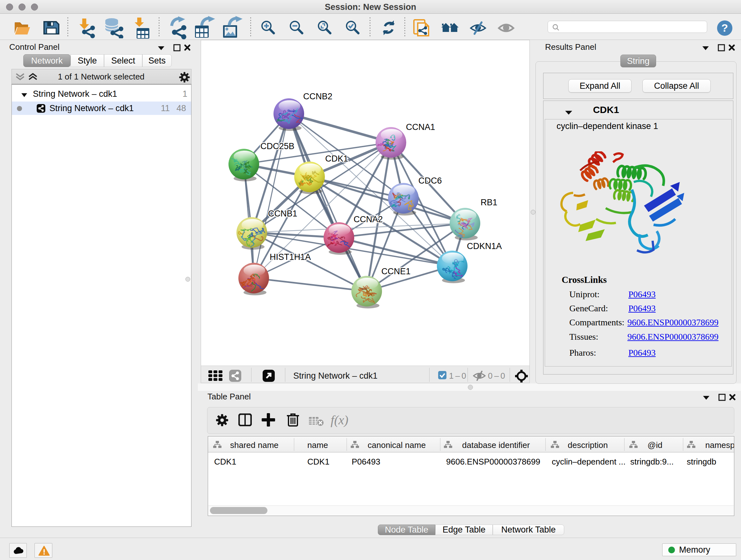  What do you see at coordinates (318, 97) in the screenshot?
I see `svg-text: CCNB2` at bounding box center [318, 97].